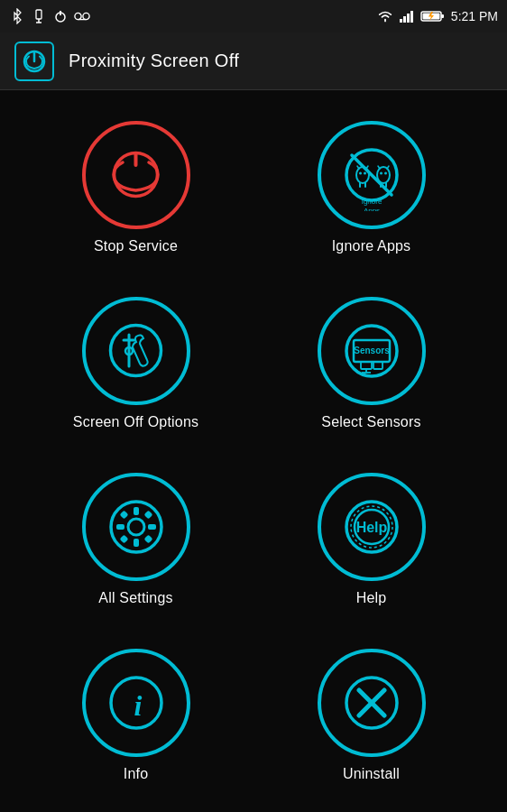  I want to click on select-sensors-label: Select Sensors, so click(371, 422).